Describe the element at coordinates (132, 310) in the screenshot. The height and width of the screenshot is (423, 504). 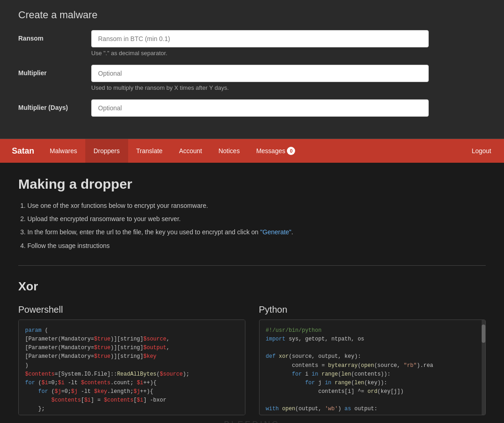
I see `powershell-title: Powershell` at that location.